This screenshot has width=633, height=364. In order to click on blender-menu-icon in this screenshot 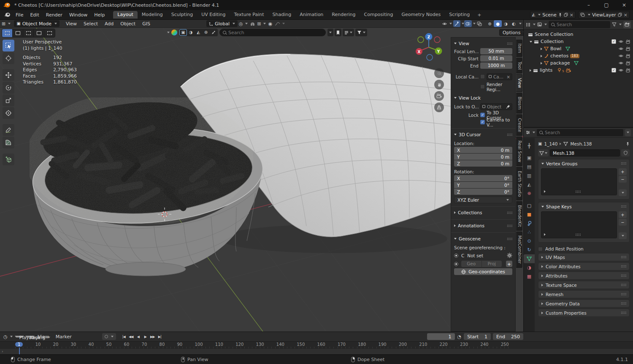, I will do `click(7, 15)`.